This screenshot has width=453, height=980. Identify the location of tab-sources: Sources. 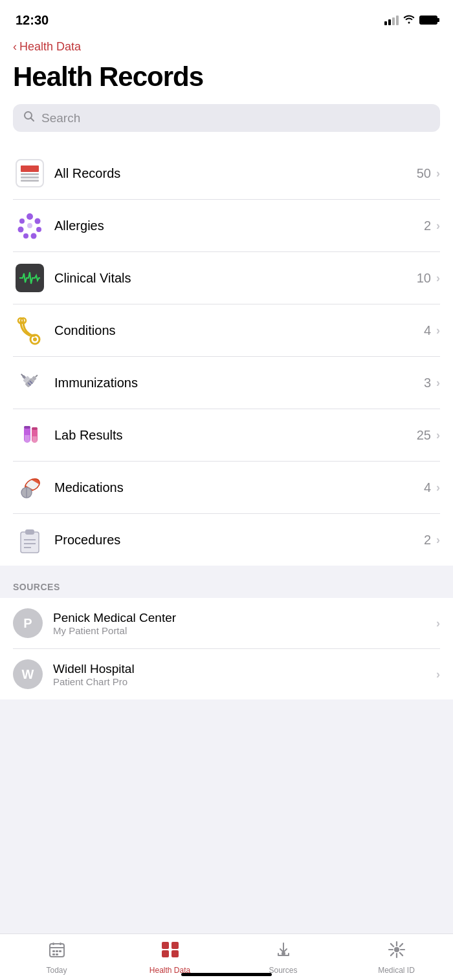
(283, 958).